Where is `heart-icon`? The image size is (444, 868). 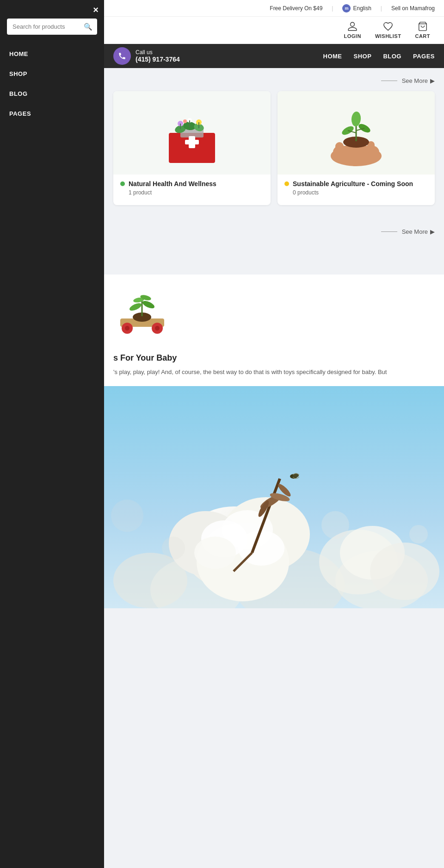 heart-icon is located at coordinates (388, 26).